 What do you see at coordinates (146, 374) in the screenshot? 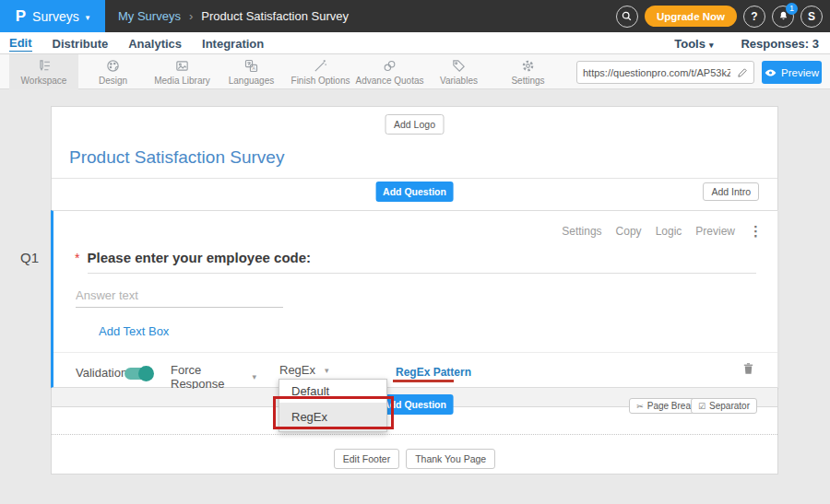
I see `toggle-knob` at bounding box center [146, 374].